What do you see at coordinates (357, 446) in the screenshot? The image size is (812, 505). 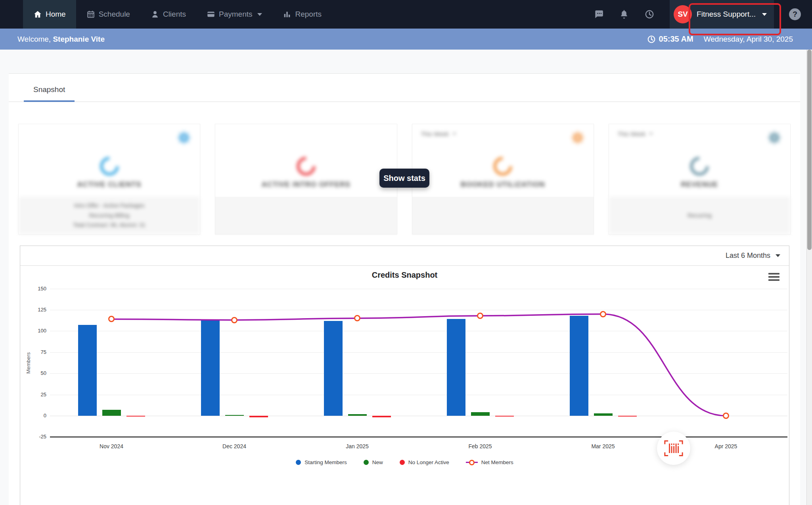 I see `x-tick-label: Jan 2025` at bounding box center [357, 446].